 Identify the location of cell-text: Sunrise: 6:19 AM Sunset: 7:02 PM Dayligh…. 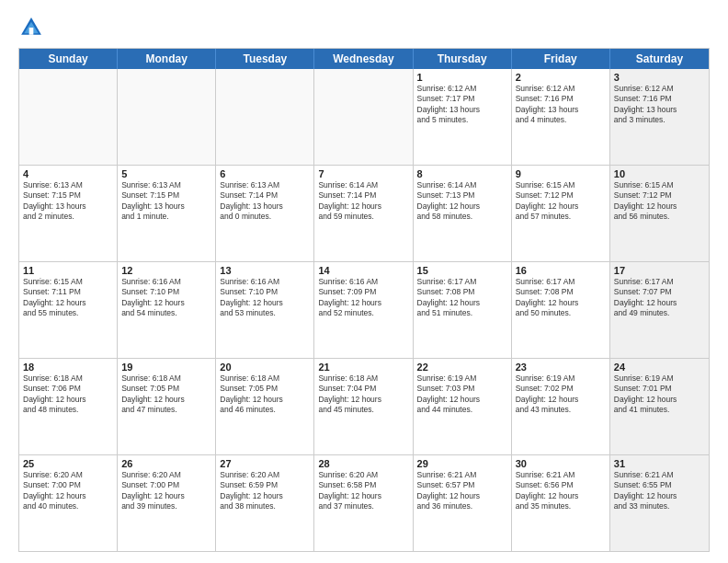
(561, 395).